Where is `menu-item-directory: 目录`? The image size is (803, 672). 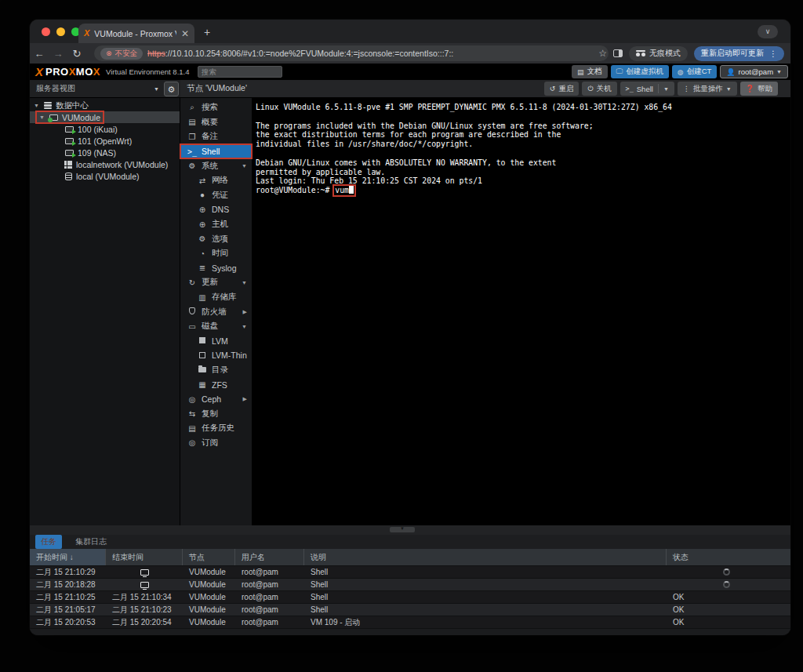 menu-item-directory: 目录 is located at coordinates (216, 370).